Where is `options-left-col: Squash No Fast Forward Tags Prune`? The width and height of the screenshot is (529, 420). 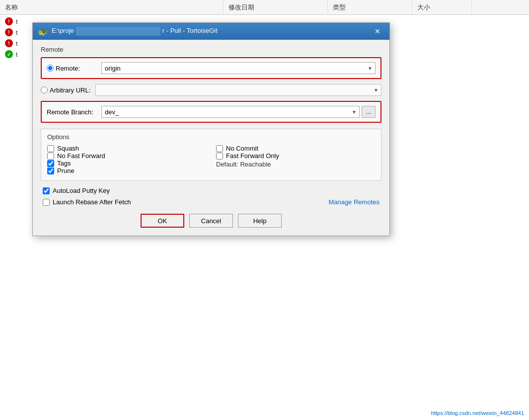
options-left-col: Squash No Fast Forward Tags Prune is located at coordinates (127, 160).